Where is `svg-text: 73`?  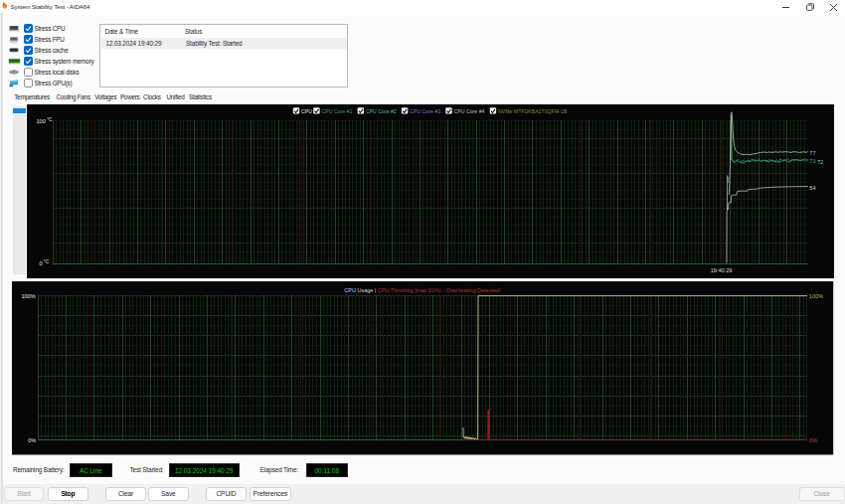 svg-text: 73 is located at coordinates (812, 161).